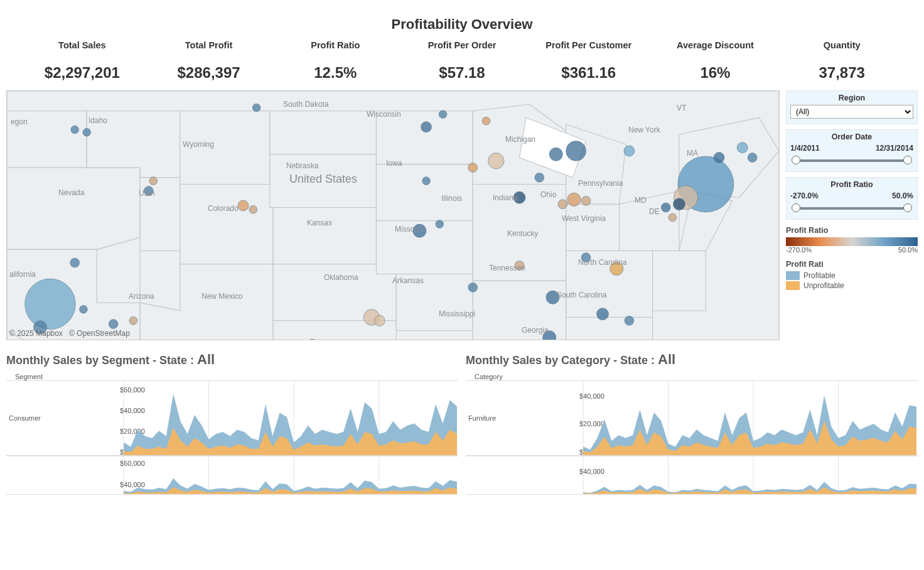  I want to click on chart-monthly-sales-category: Monthly Sales by Category - State : All …, so click(692, 431).